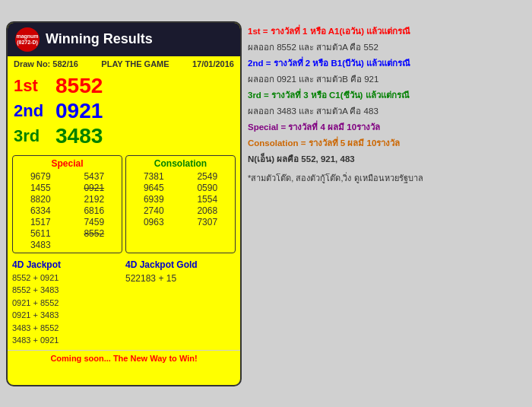 The width and height of the screenshot is (532, 407). What do you see at coordinates (154, 211) in the screenshot?
I see `con-num-7: 2740` at bounding box center [154, 211].